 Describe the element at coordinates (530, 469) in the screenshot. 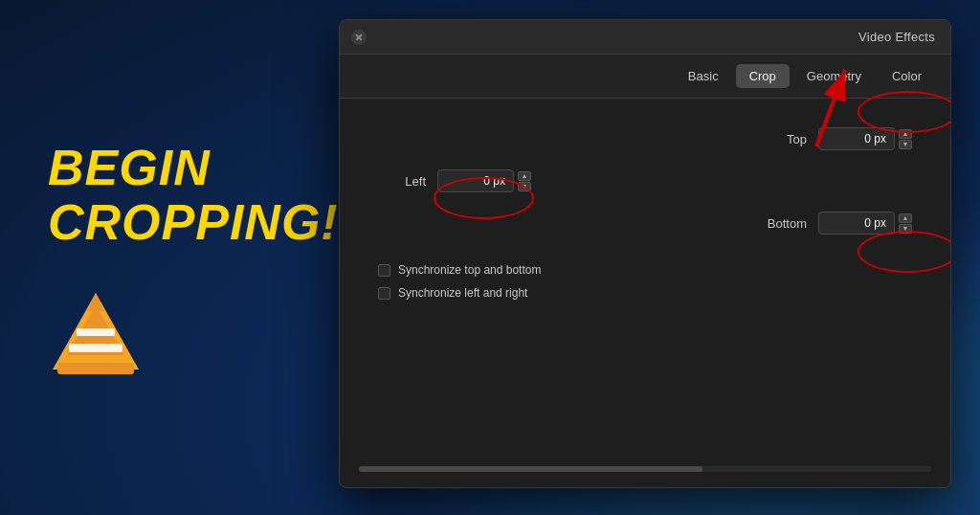

I see `scrollbar-thumb` at that location.